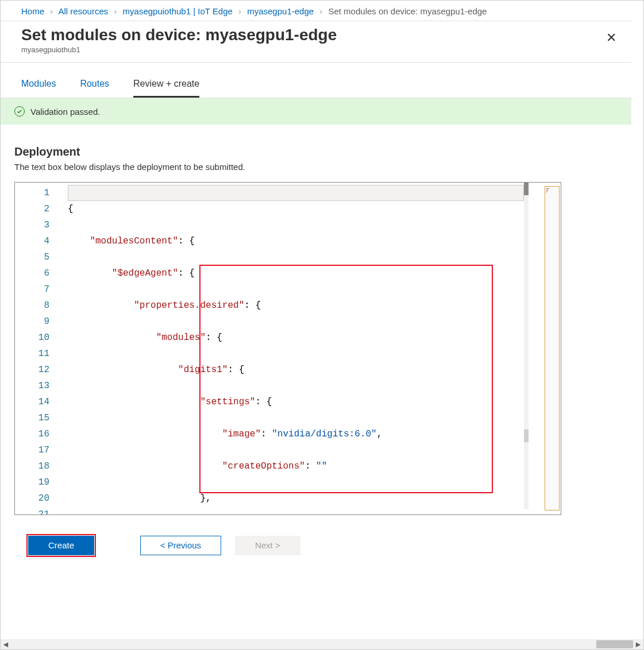  I want to click on horizontal-scrollbar-thumb, so click(615, 644).